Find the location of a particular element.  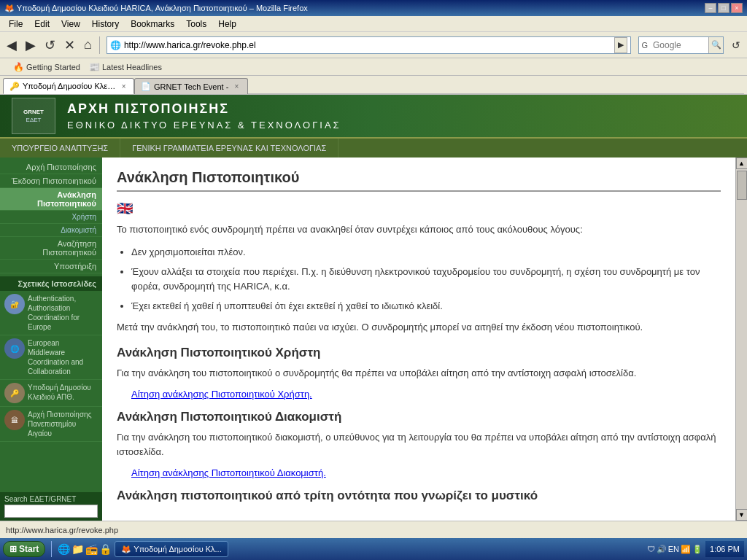

uk-flag-icon: 🇬🇧 is located at coordinates (419, 209).